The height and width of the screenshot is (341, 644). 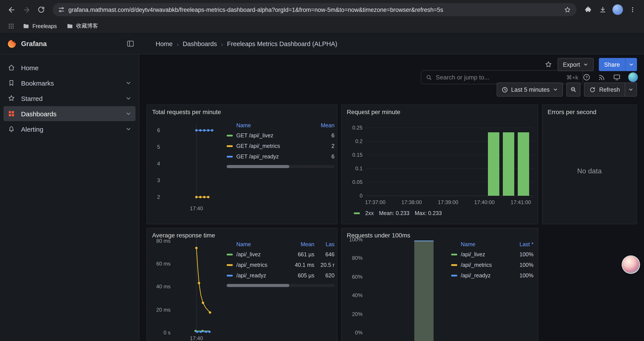 I want to click on legend-row: /api/_livez 661 µs 646, so click(x=280, y=254).